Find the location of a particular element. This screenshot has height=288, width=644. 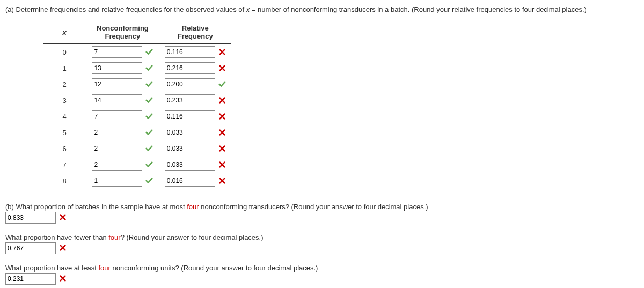

q3-highlight: four is located at coordinates (104, 268).